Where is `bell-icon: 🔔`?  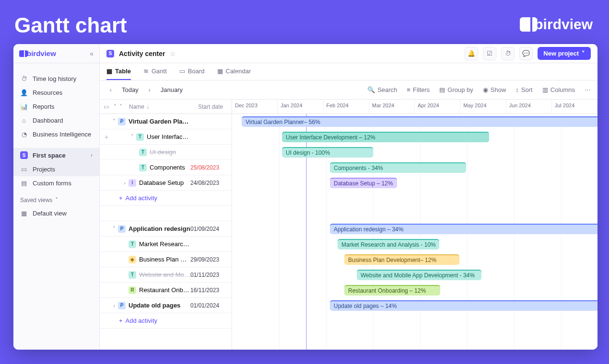
bell-icon: 🔔 is located at coordinates (471, 54).